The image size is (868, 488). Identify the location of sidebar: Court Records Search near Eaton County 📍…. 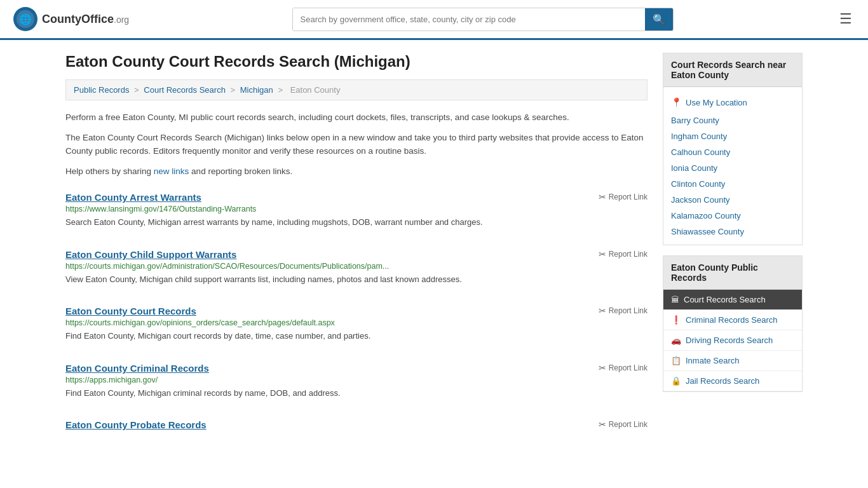
(733, 245).